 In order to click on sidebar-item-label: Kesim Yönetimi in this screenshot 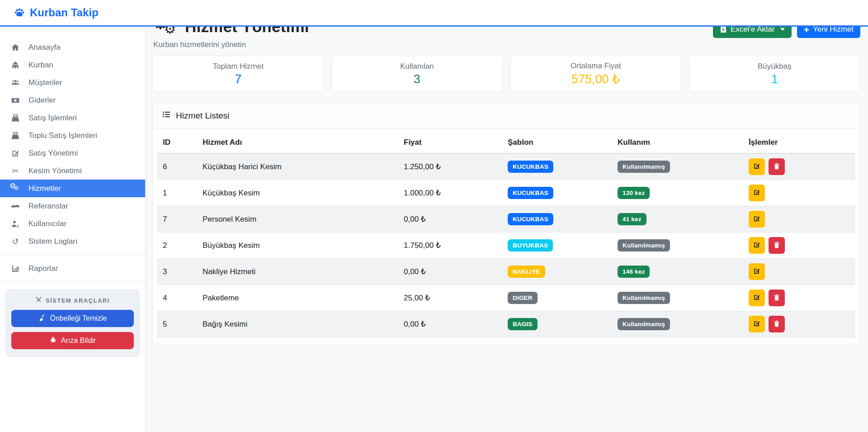, I will do `click(55, 171)`.